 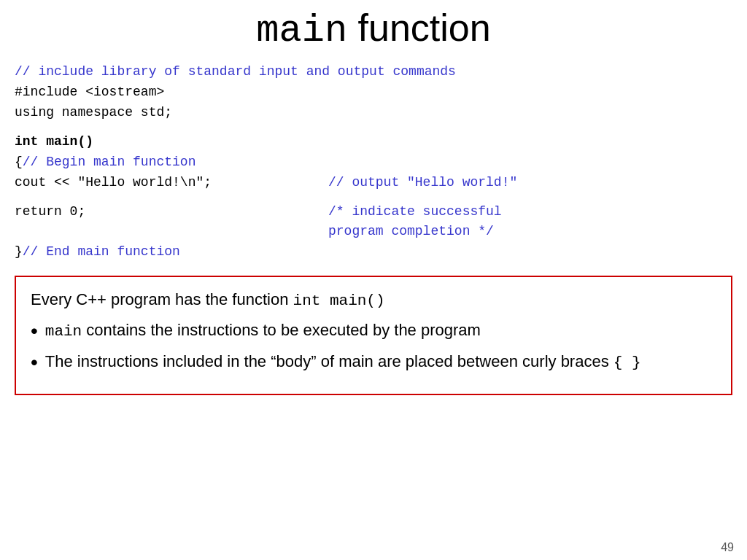 What do you see at coordinates (374, 363) in the screenshot?
I see `bullet-item-2: • The instructions included in the “body…` at bounding box center [374, 363].